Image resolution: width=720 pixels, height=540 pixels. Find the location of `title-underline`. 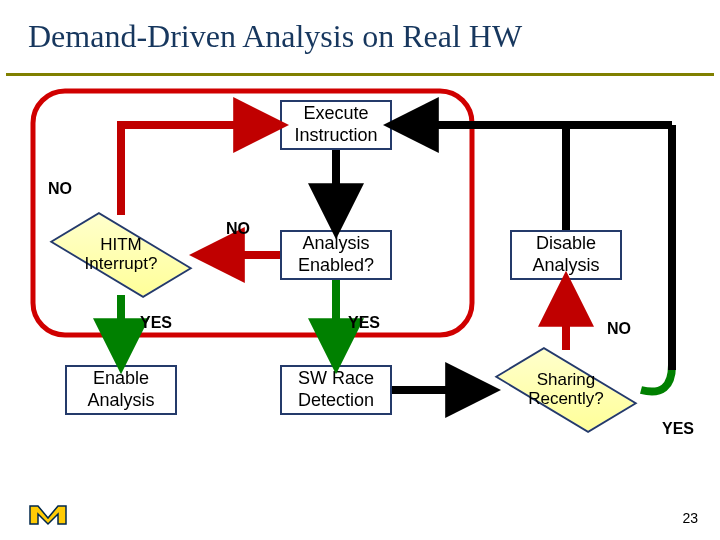

title-underline is located at coordinates (360, 74).